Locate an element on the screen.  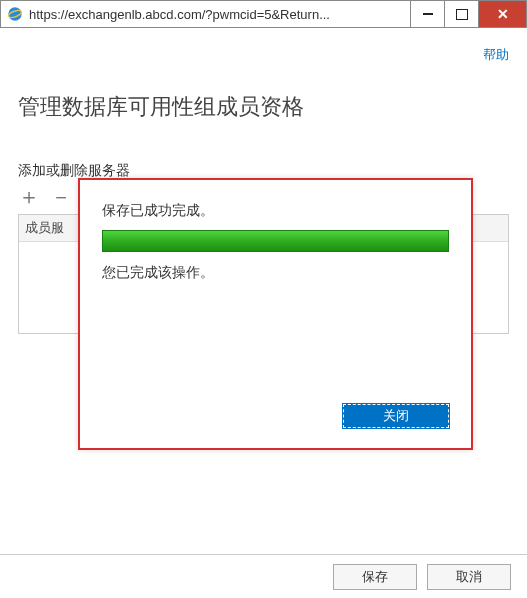
cancel-button: 取消 is located at coordinates (469, 577).